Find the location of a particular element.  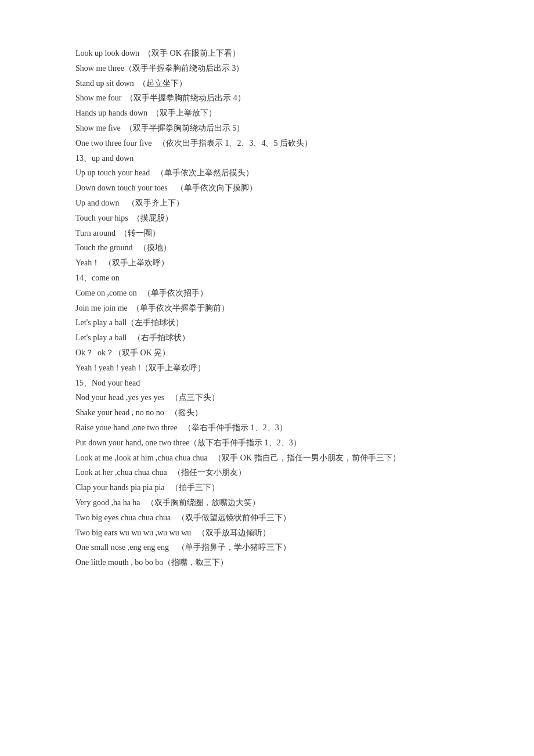

text-line-33: One small nose ,eng eng eng （单手指鼻子，学小猪哼三… is located at coordinates (267, 548).